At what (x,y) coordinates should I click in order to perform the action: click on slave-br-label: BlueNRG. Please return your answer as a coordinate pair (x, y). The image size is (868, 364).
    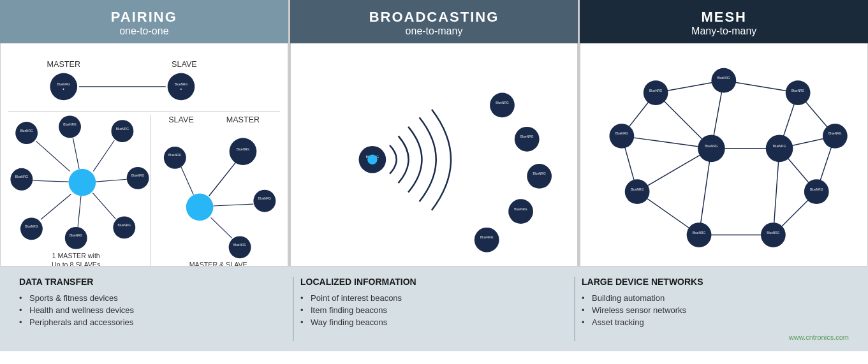
    Looking at the image, I should click on (125, 226).